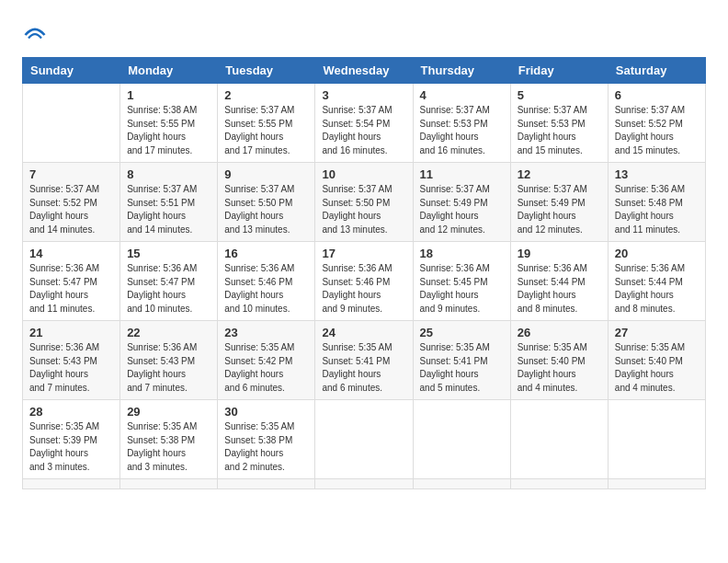  What do you see at coordinates (656, 71) in the screenshot?
I see `header-saturday: Saturday` at bounding box center [656, 71].